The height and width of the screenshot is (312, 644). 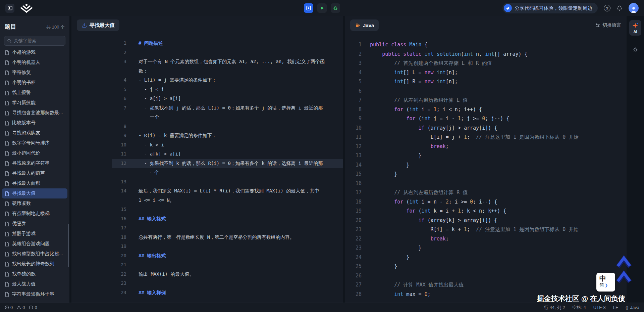 I want to click on cursor-position: 行 44, 列 2, so click(x=554, y=308).